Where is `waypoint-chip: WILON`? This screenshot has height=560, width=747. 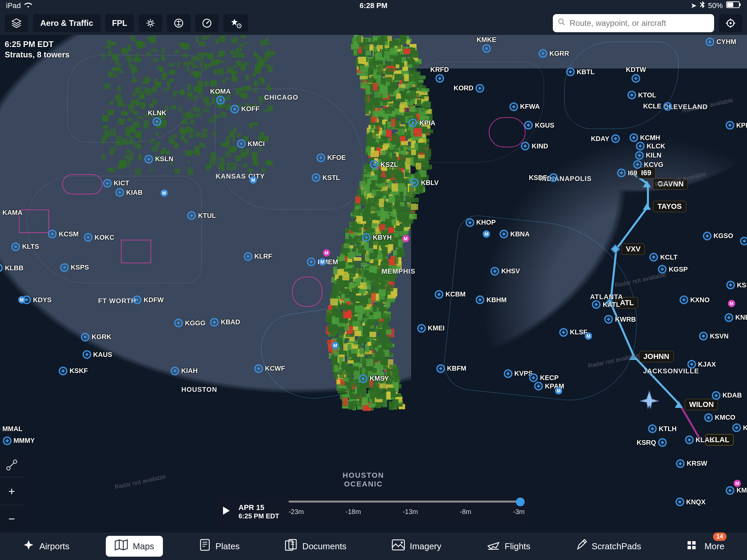 waypoint-chip: WILON is located at coordinates (701, 404).